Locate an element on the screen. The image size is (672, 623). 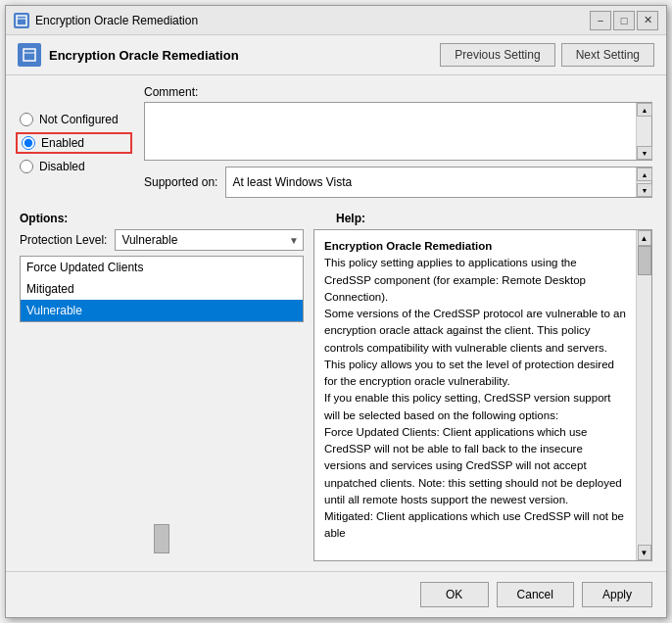
help-scroll-down-btn: ▼ is located at coordinates (645, 552).